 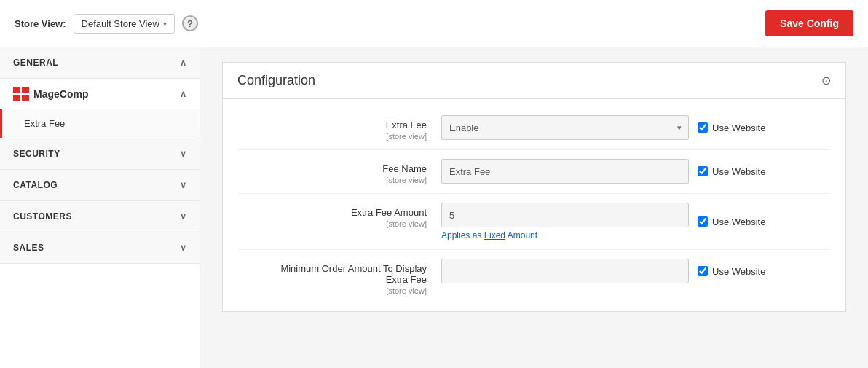 What do you see at coordinates (565, 215) in the screenshot?
I see `extra-fee-amount-input` at bounding box center [565, 215].